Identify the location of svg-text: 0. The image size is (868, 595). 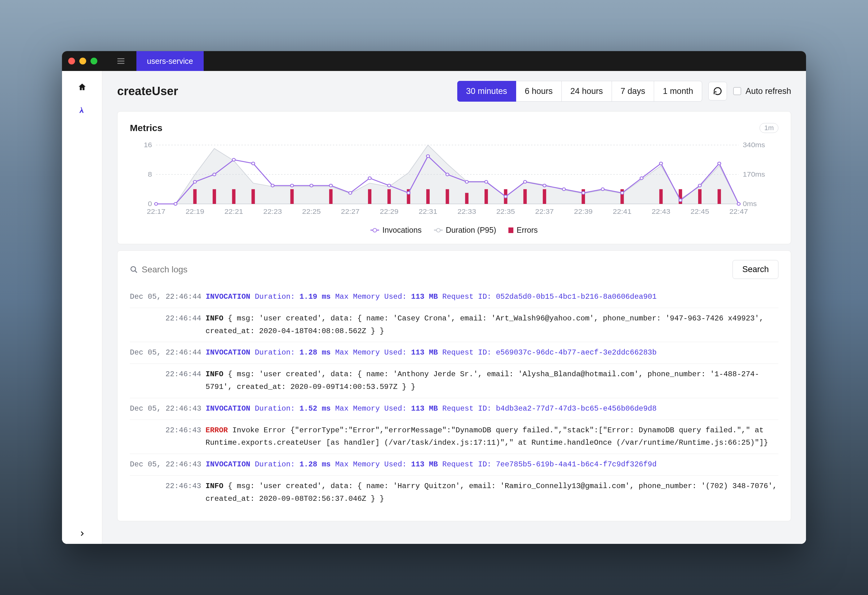
(150, 204).